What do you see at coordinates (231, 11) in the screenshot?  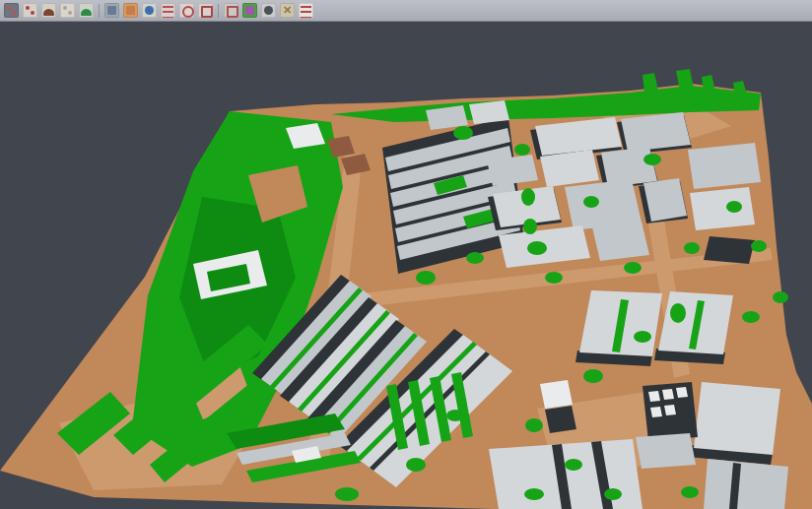 I see `toolbar-button-clip-box` at bounding box center [231, 11].